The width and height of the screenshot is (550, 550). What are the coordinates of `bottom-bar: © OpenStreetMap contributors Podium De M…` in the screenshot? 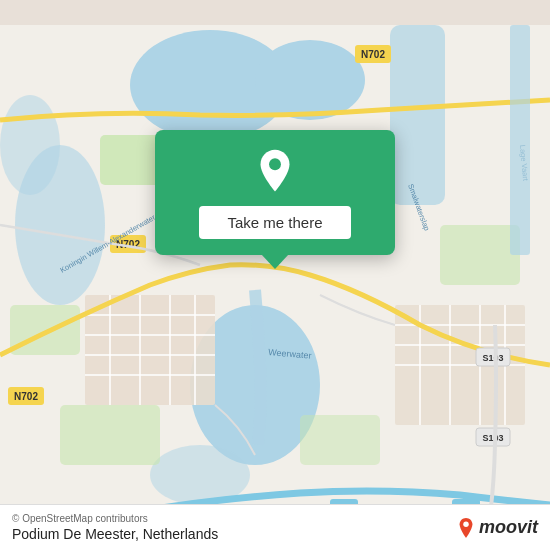 It's located at (275, 527).